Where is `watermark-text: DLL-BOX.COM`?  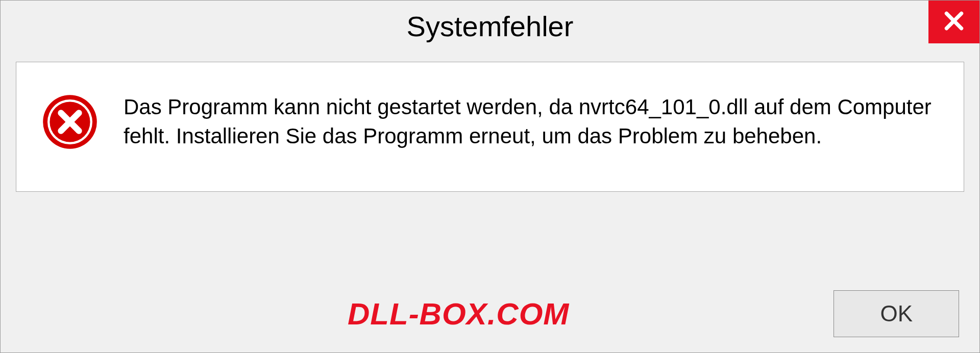
watermark-text: DLL-BOX.COM is located at coordinates (458, 314).